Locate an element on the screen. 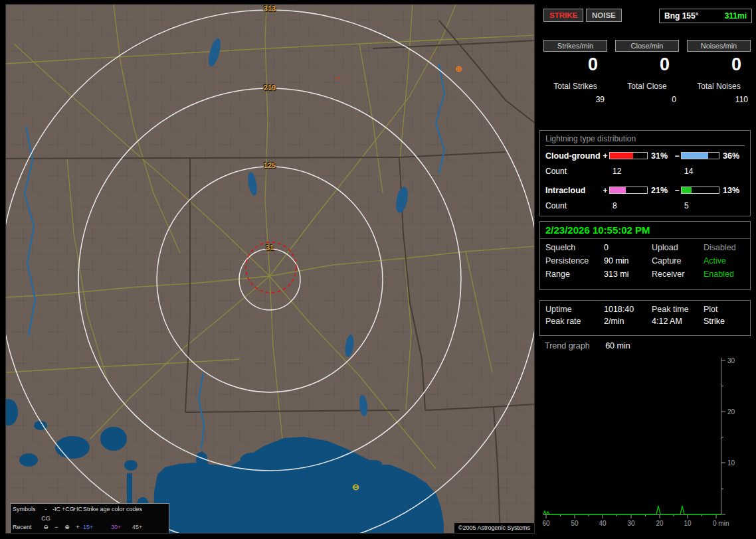 The height and width of the screenshot is (539, 756). uptime-cell: Uptime is located at coordinates (575, 309).